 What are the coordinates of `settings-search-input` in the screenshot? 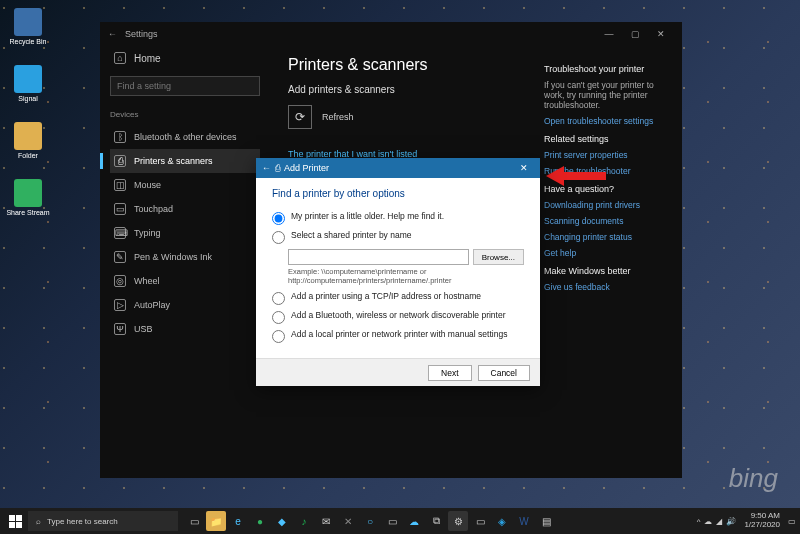 It's located at (185, 86).